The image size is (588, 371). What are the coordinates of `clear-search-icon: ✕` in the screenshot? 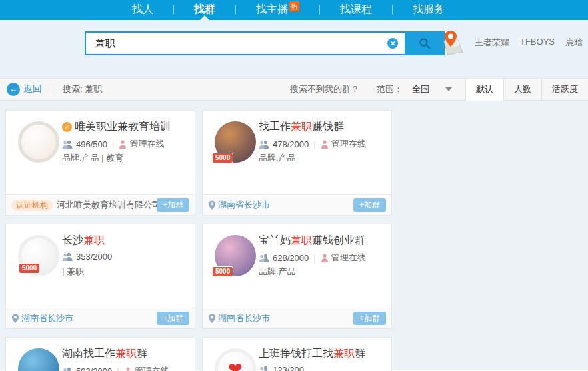 It's located at (393, 43).